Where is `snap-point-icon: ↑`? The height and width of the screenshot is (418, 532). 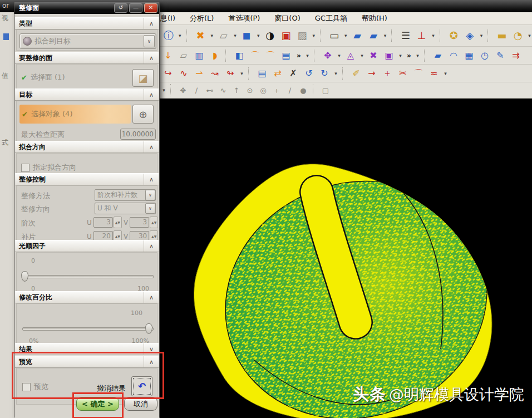
snap-point-icon: ↑ is located at coordinates (237, 90).